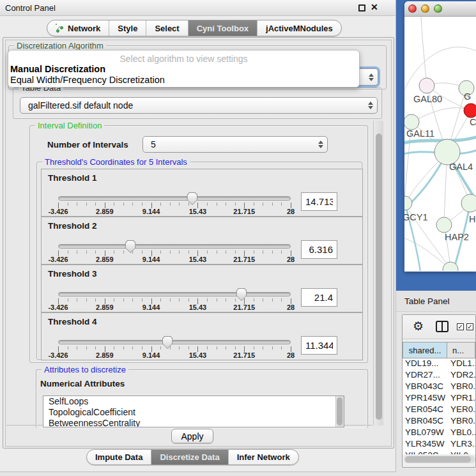  What do you see at coordinates (189, 457) in the screenshot?
I see `tab-discretize-data-label: Discretize Data` at bounding box center [189, 457].